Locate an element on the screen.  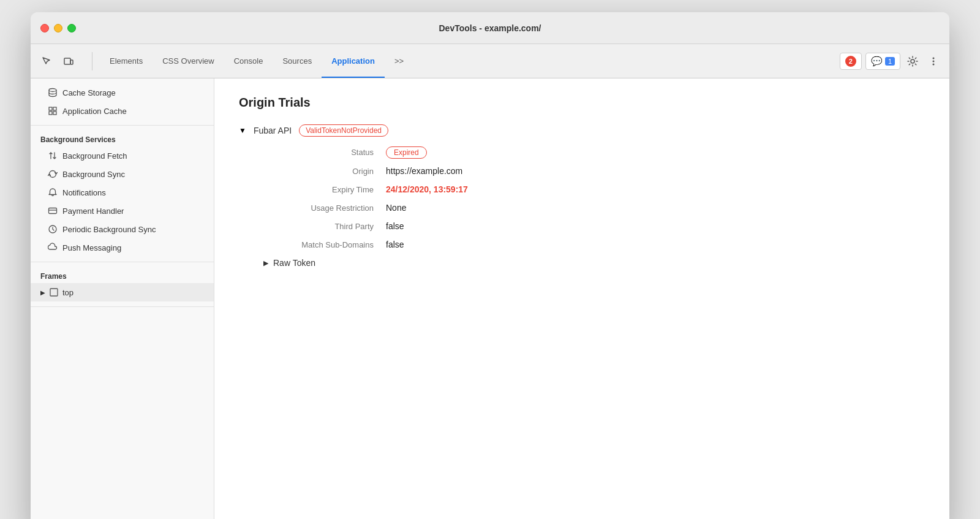
status-value: Expired is located at coordinates (407, 152).